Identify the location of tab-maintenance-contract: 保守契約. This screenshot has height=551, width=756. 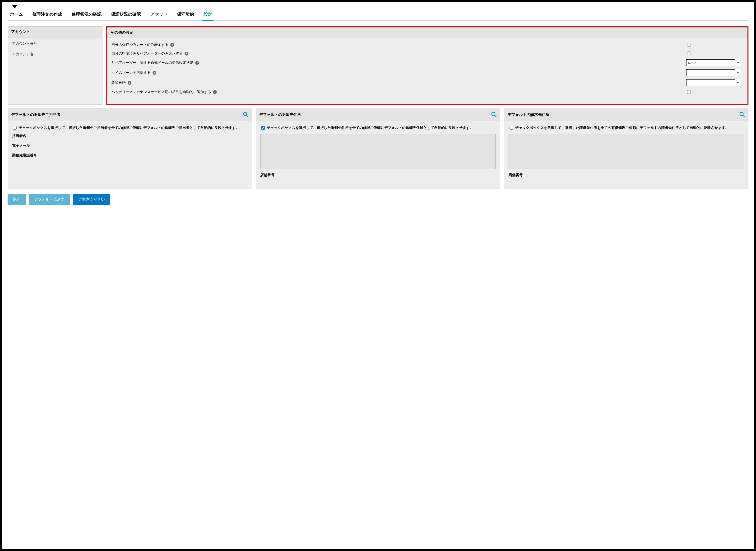
(185, 15).